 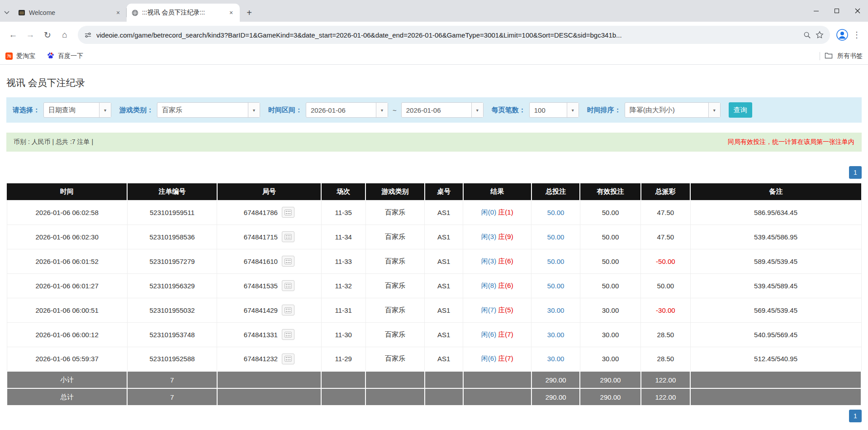 I want to click on maximize-button, so click(x=837, y=11).